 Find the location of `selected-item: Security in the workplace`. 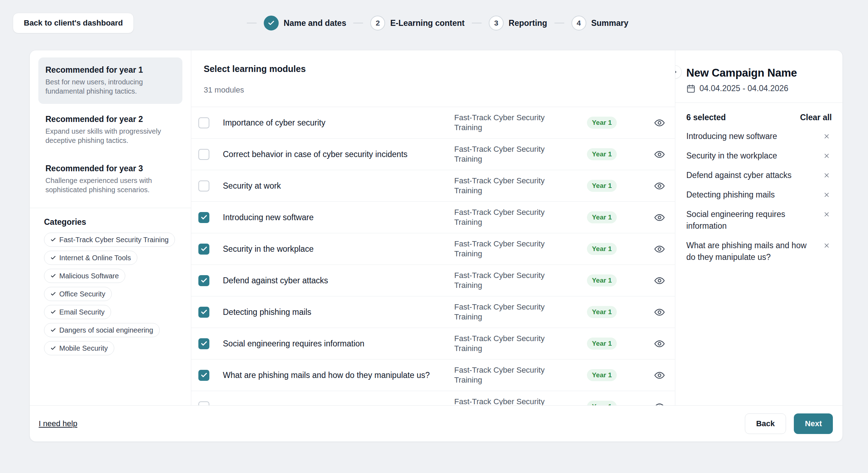

selected-item: Security in the workplace is located at coordinates (759, 156).